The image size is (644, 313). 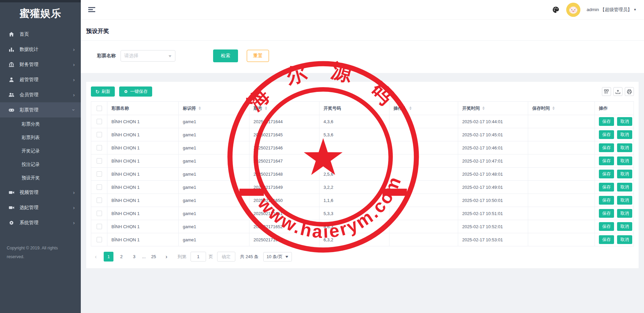 I want to click on cell-issue: 202502171650, so click(x=284, y=201).